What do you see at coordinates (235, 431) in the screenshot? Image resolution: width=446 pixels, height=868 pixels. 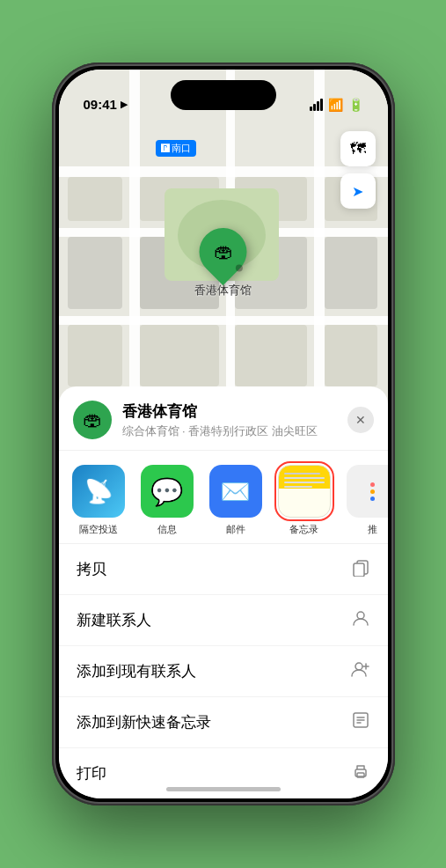 I see `location-description: 综合体育馆 · 香港特别行政区 油尖旺区` at bounding box center [235, 431].